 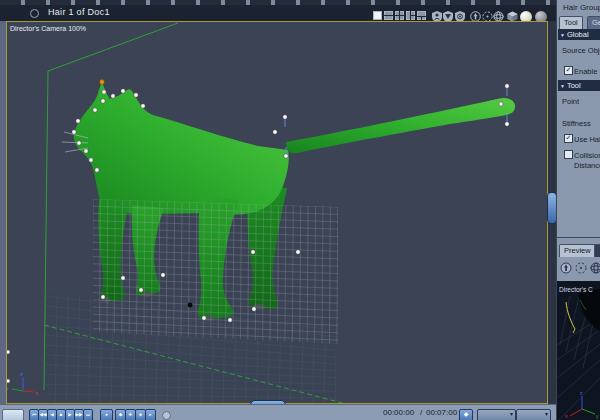 I want to click on enable-checkbox: ✓, so click(x=568, y=70).